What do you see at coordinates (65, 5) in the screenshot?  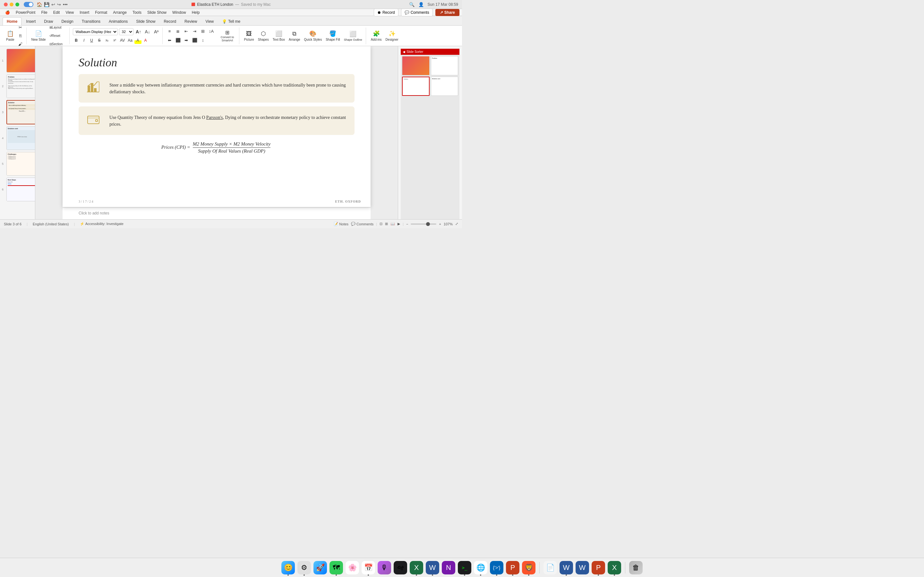 I see `more-icon: •••` at bounding box center [65, 5].